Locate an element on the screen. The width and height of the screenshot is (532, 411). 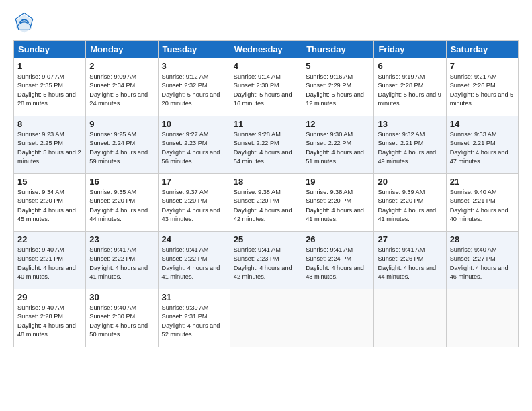
calendar-week-1: 1 Sunrise: 9:07 AMSunset: 2:35 PMDayligh… is located at coordinates (266, 87).